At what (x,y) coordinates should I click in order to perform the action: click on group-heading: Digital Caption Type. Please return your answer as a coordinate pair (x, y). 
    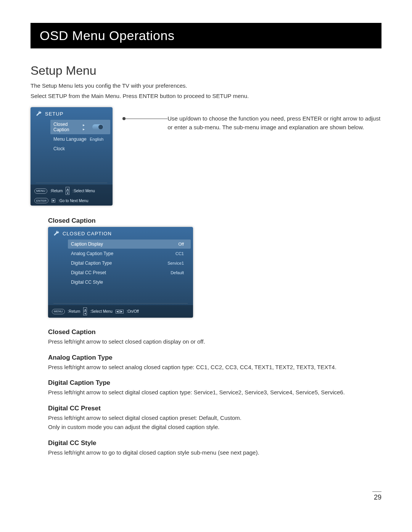
    Looking at the image, I should click on (215, 383).